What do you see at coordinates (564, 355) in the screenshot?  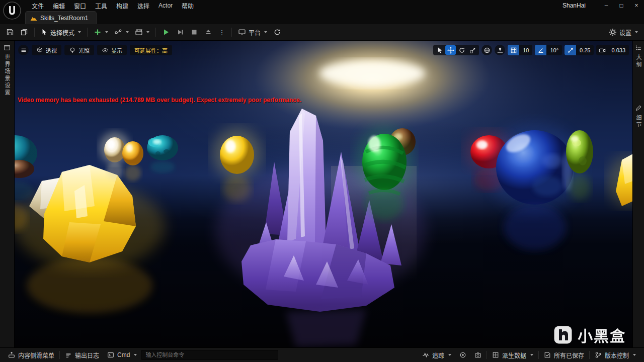 I see `save-status-button: 所有已保存` at bounding box center [564, 355].